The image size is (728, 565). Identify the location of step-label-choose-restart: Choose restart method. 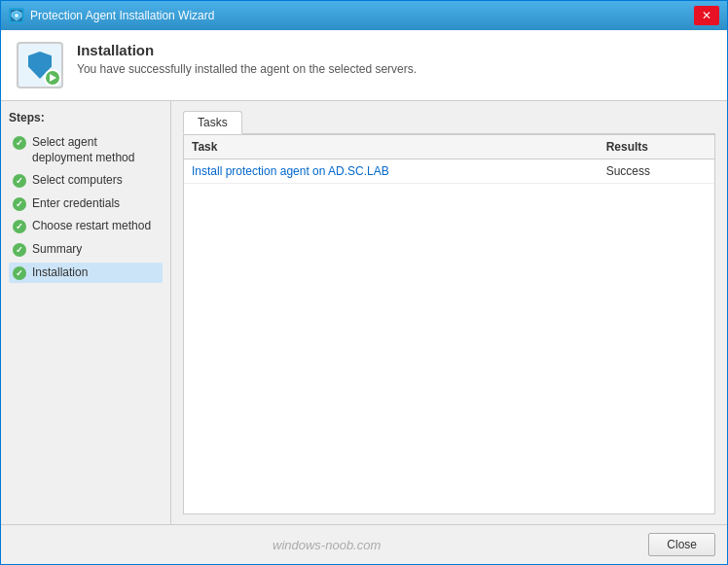
(91, 227).